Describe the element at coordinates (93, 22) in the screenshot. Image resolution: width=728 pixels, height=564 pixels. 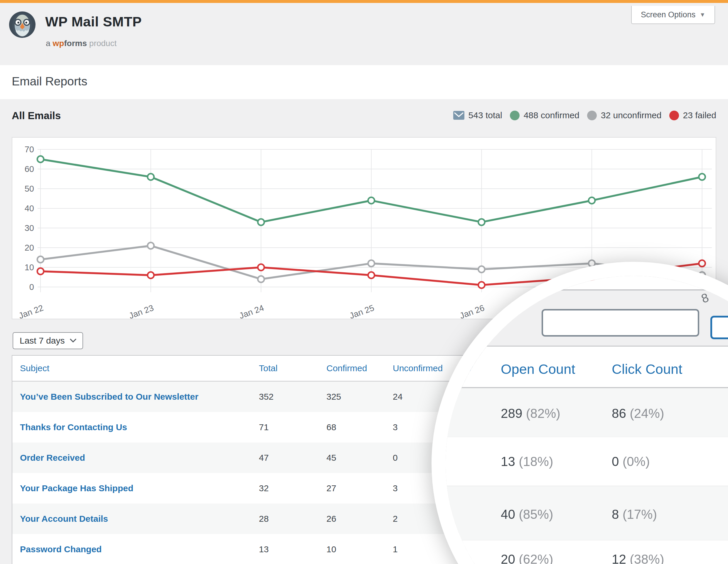
I see `app-title: WP Mail SMTP` at that location.